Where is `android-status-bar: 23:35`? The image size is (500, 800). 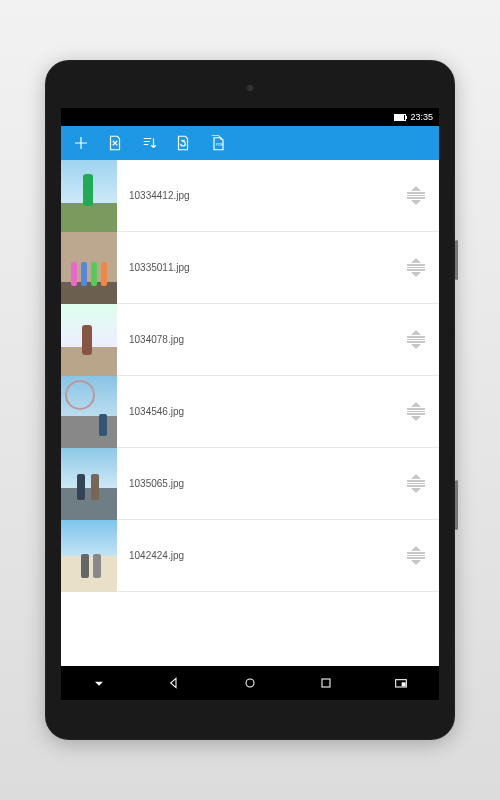 android-status-bar: 23:35 is located at coordinates (250, 117).